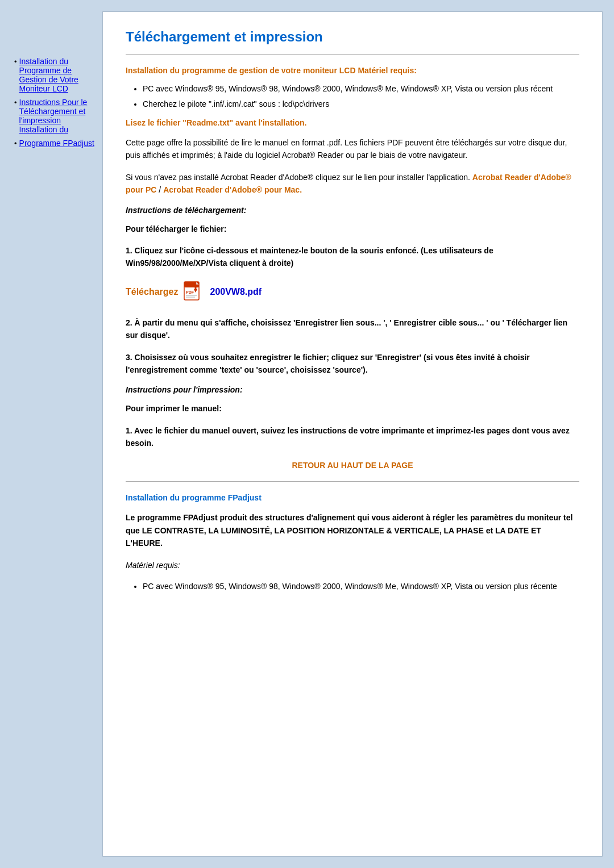 The image size is (614, 868). I want to click on step3-text: 3. Choisissez où vous souhaitez enregist…, so click(352, 364).